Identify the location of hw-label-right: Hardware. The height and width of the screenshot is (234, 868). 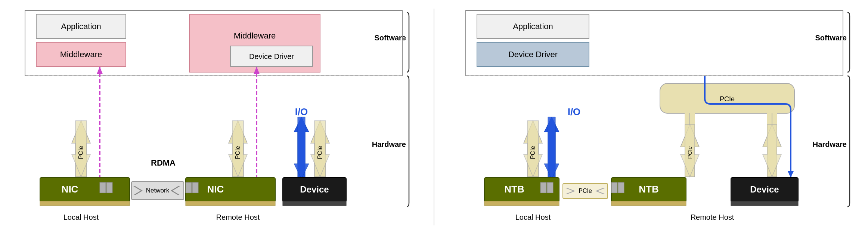
(830, 144).